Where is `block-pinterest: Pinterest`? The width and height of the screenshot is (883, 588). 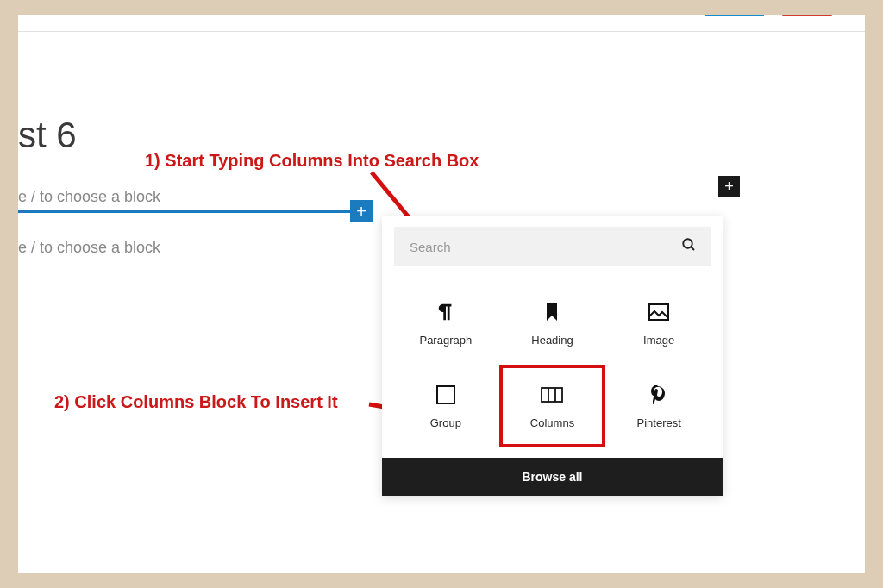 block-pinterest: Pinterest is located at coordinates (659, 406).